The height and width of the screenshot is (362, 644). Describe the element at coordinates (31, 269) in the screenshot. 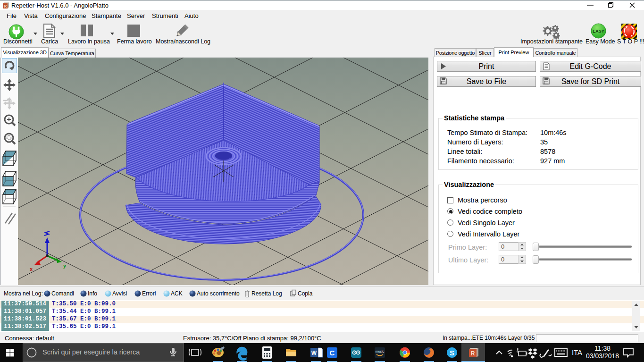

I see `svg-text: x` at that location.